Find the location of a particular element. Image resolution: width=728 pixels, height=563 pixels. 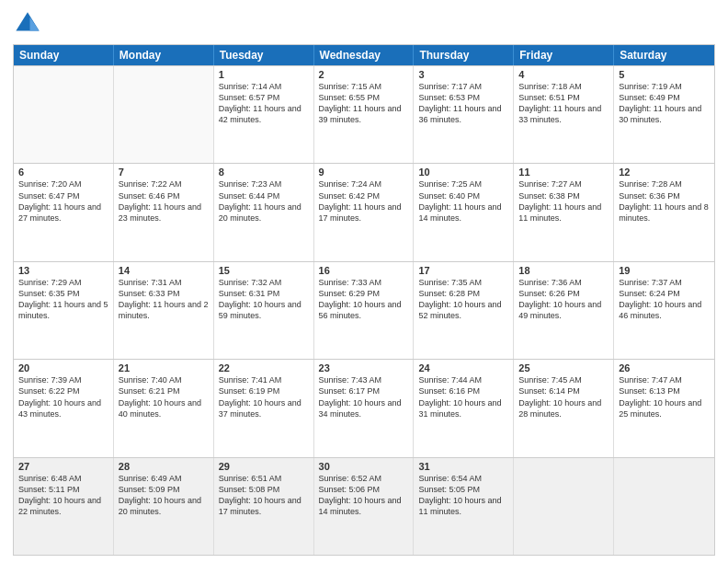

day-number: 24 is located at coordinates (463, 368).